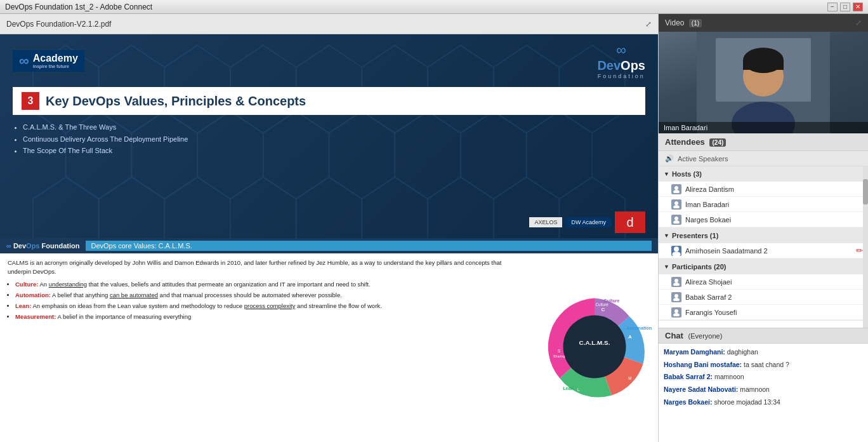 The height and width of the screenshot is (442, 868). What do you see at coordinates (694, 335) in the screenshot?
I see `chat-label: Chat (Everyone)` at bounding box center [694, 335].